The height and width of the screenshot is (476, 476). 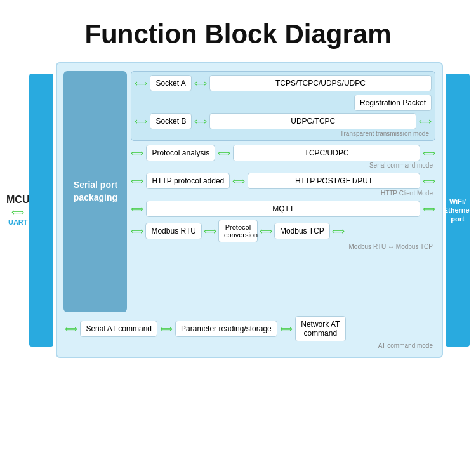 I want to click on right-side-block: WiFi/Ethernetport, so click(x=458, y=210).